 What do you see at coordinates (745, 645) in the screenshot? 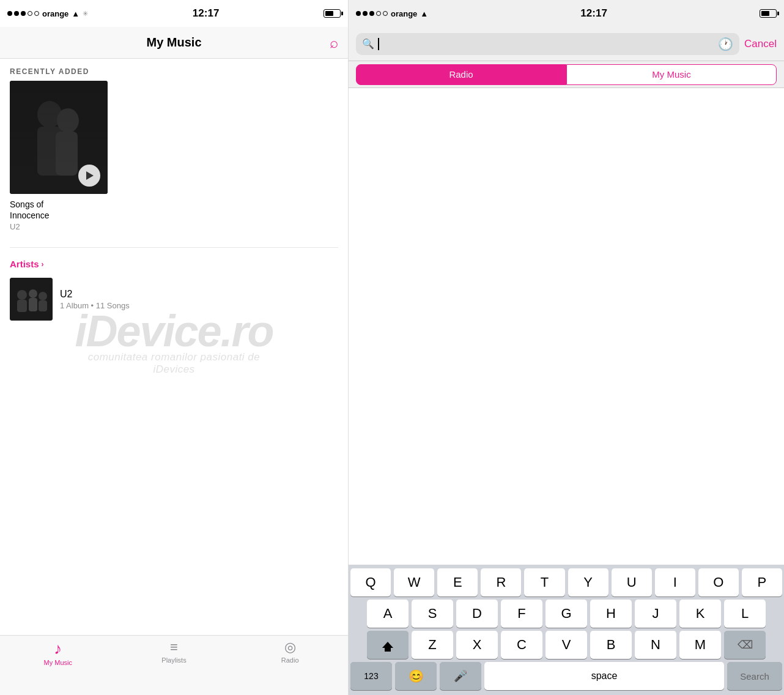
I see `delete-key: ⌫` at bounding box center [745, 645].